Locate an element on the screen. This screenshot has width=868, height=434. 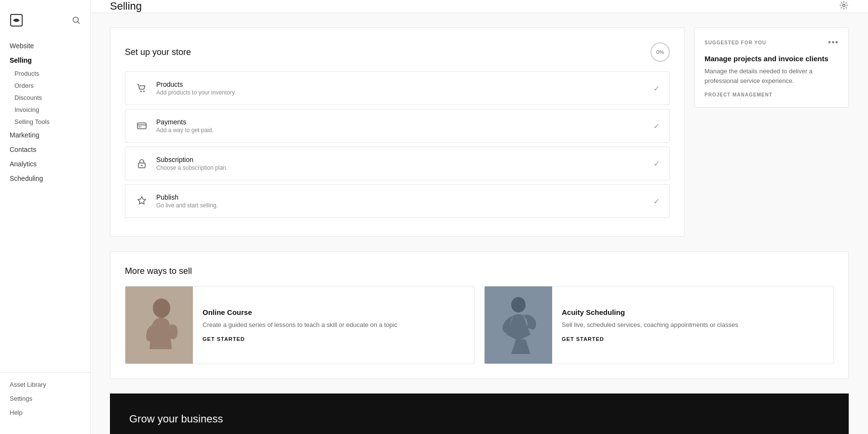
sidebar-logo-area is located at coordinates (45, 24).